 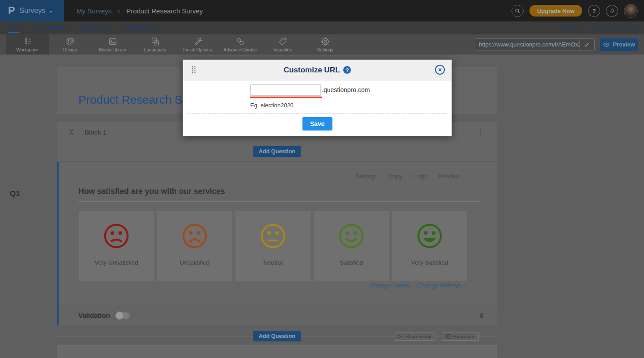 What do you see at coordinates (70, 45) in the screenshot?
I see `toolbar-item-design: Design` at bounding box center [70, 45].